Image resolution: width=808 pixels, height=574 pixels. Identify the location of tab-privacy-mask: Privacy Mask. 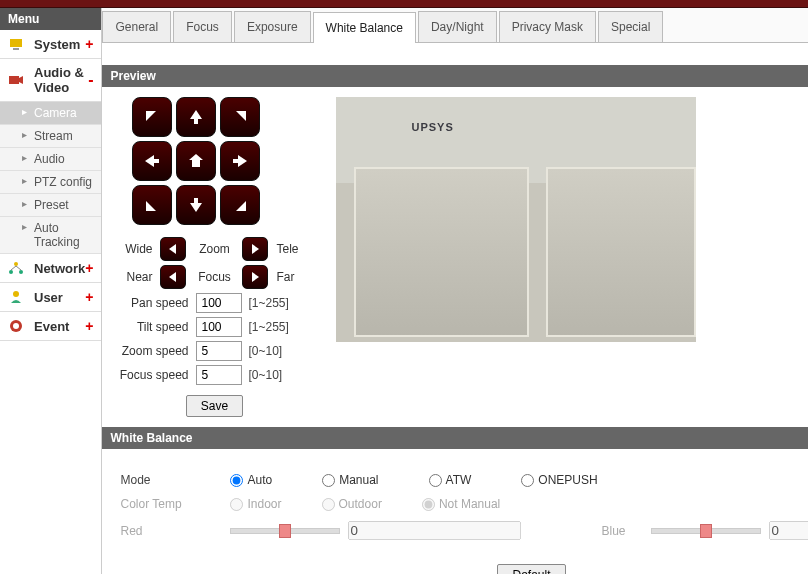
(548, 26).